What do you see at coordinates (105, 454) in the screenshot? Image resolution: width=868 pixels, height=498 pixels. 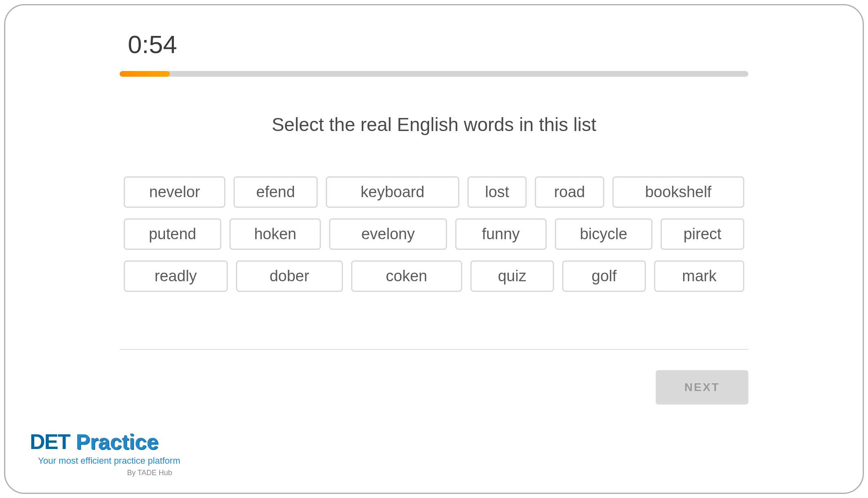 I see `branding-block: DET Practice Your most efficient practic…` at bounding box center [105, 454].